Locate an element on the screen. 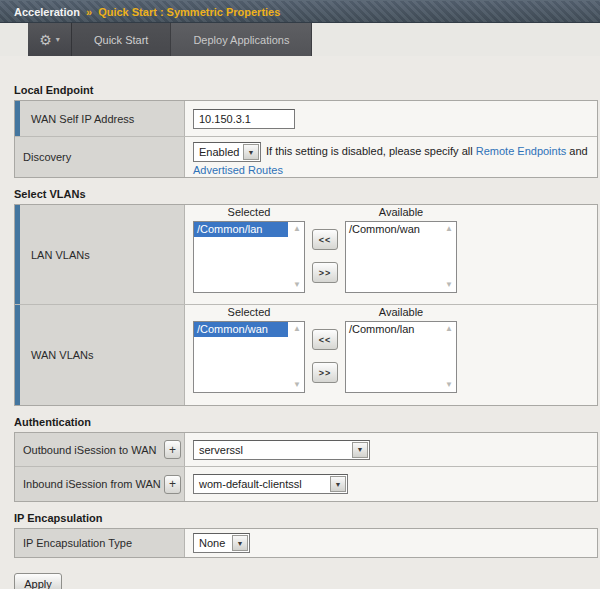  lan-move-left-button: << is located at coordinates (325, 240).